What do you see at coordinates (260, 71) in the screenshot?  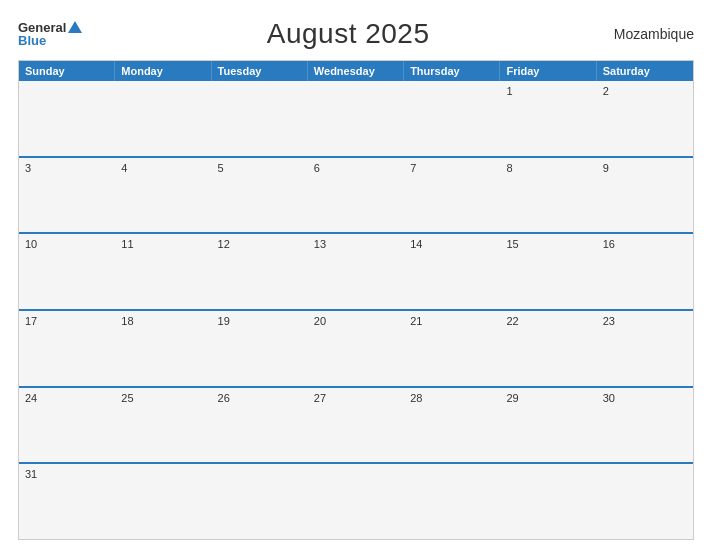 I see `day-header-tuesday: Tuesday` at bounding box center [260, 71].